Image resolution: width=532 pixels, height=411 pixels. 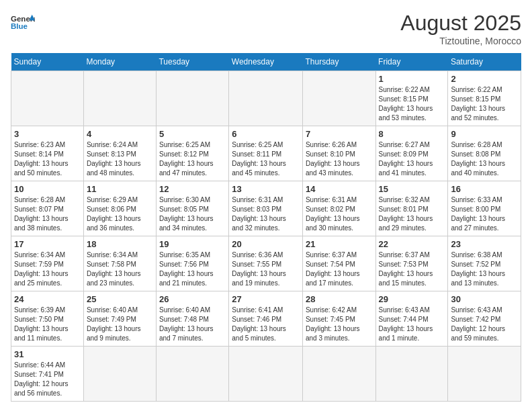 I want to click on day-number: 11, so click(x=120, y=189).